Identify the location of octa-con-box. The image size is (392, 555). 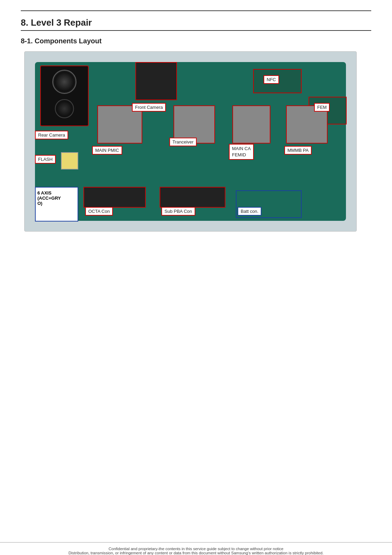
(115, 197).